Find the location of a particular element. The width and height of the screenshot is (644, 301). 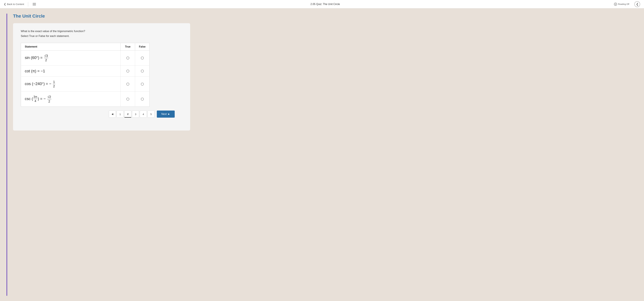

header-true: True is located at coordinates (128, 47).